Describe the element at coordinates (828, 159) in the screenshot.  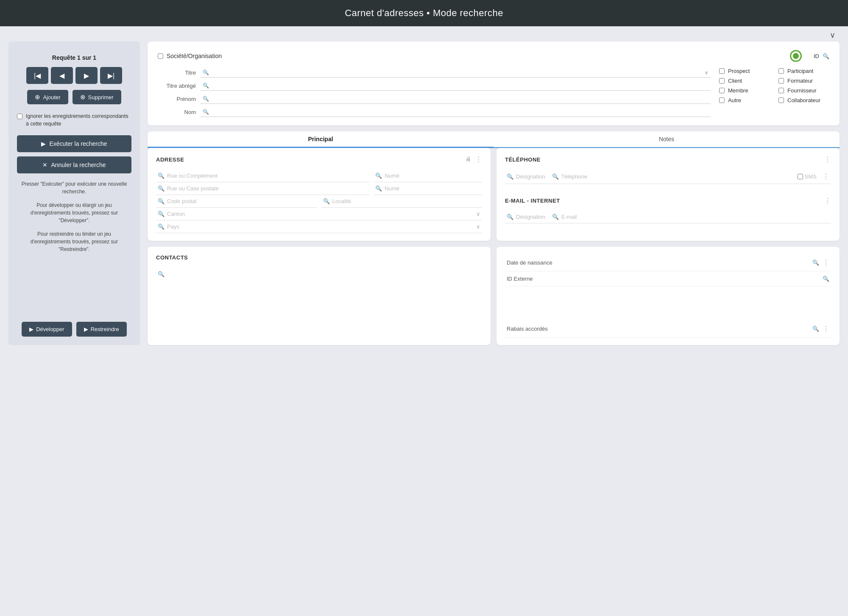
I see `telephone-dots-icon: ⋮` at that location.